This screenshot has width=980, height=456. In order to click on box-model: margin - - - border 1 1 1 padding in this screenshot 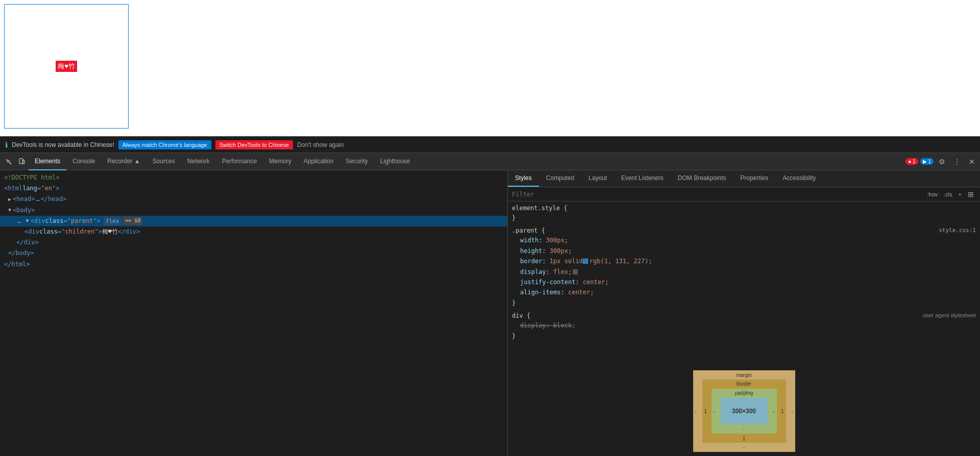, I will do `click(744, 411)`.